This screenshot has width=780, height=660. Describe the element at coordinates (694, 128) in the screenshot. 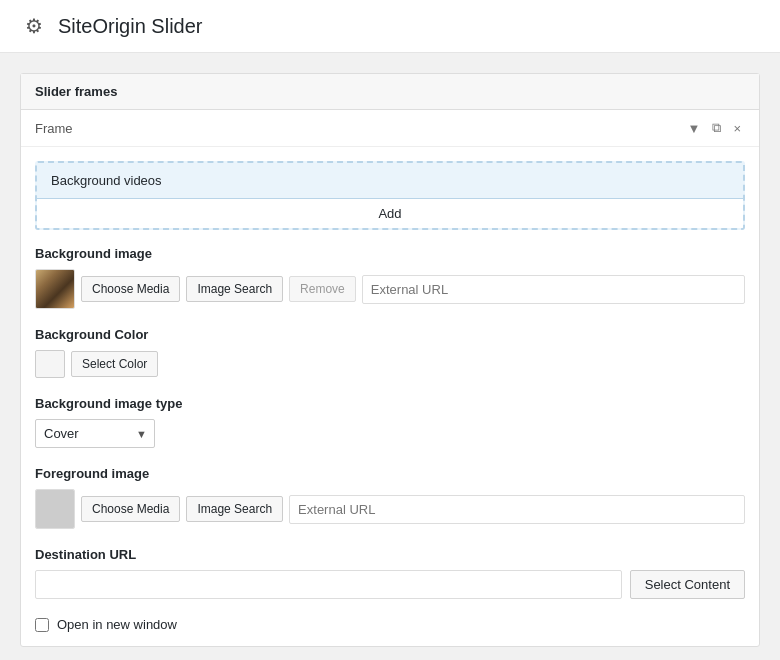

I see `dropdown-icon: ▼` at that location.